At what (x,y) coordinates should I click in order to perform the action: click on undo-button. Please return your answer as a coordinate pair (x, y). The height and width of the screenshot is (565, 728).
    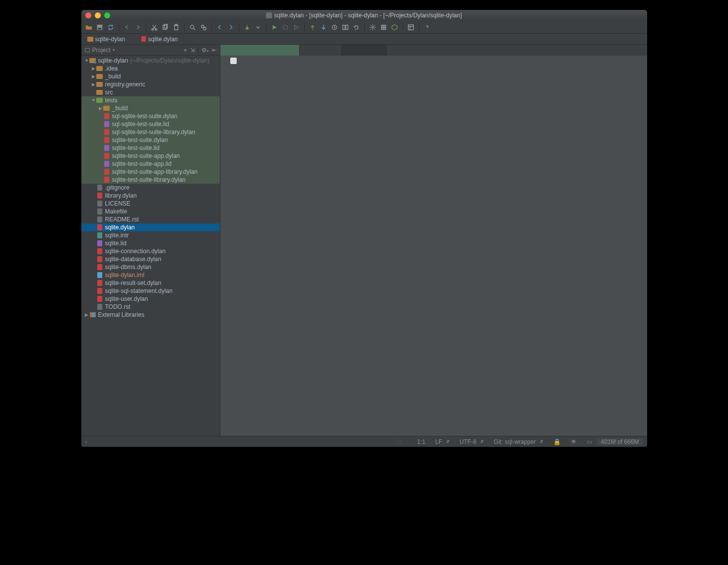
    Looking at the image, I should click on (127, 27).